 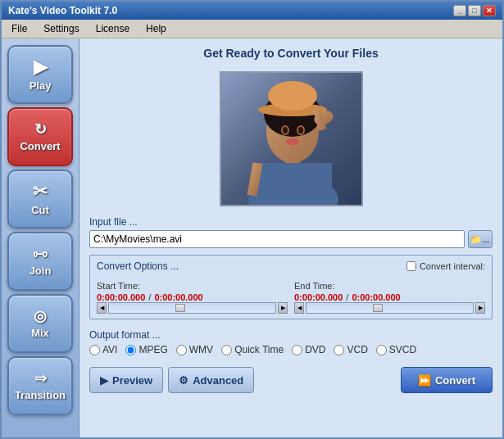 I want to click on bottom-left-buttons: ▶ Preview ⚙ Advanced, so click(x=172, y=380).